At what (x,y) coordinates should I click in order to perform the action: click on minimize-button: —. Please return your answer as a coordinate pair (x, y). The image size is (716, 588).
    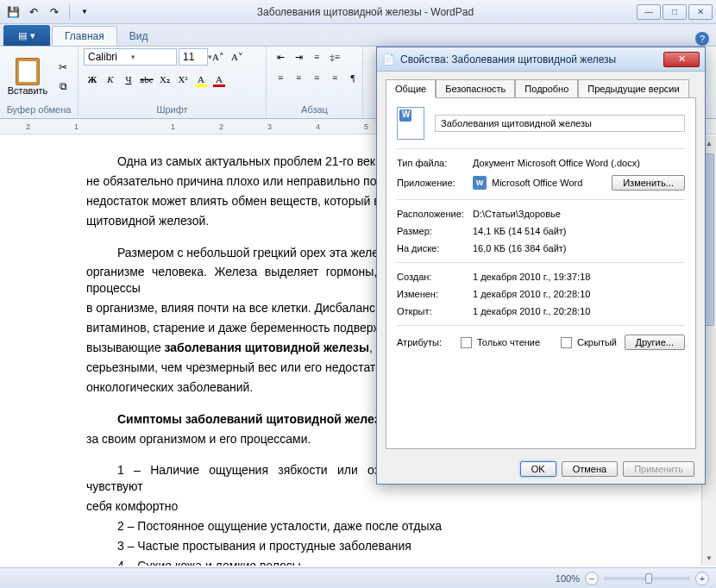
    Looking at the image, I should click on (649, 12).